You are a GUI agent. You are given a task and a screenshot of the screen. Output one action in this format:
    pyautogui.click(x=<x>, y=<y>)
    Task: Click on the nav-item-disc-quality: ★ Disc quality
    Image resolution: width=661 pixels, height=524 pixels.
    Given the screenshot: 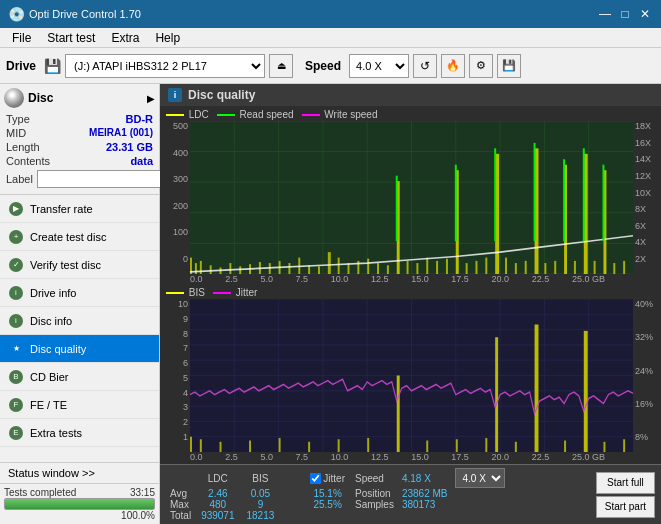 What is the action you would take?
    pyautogui.click(x=80, y=349)
    